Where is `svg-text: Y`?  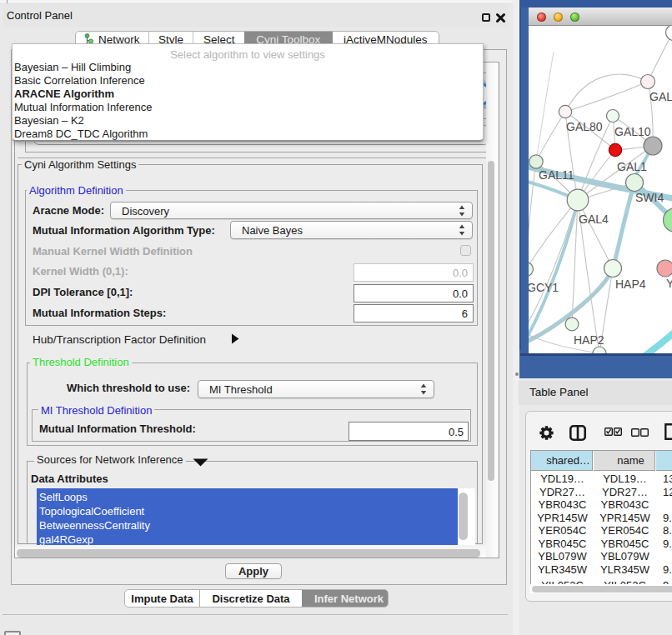 svg-text: Y is located at coordinates (669, 283).